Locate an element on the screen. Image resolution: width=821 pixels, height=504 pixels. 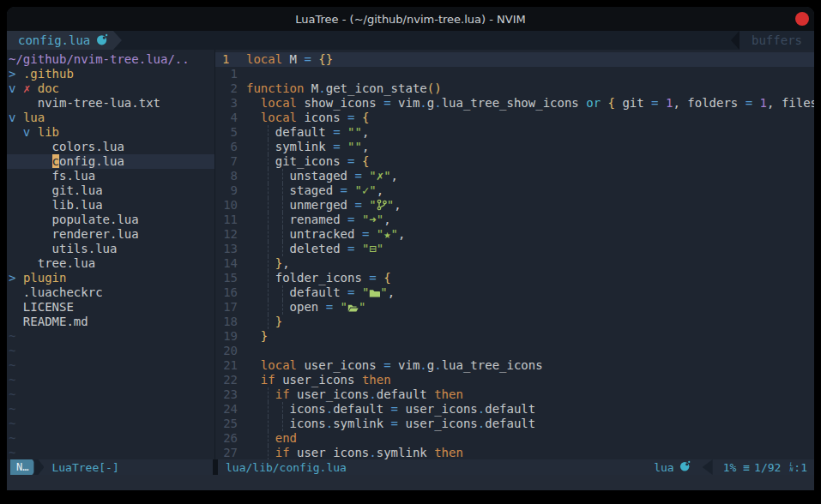
filetype-indicator: lua is located at coordinates (672, 467).